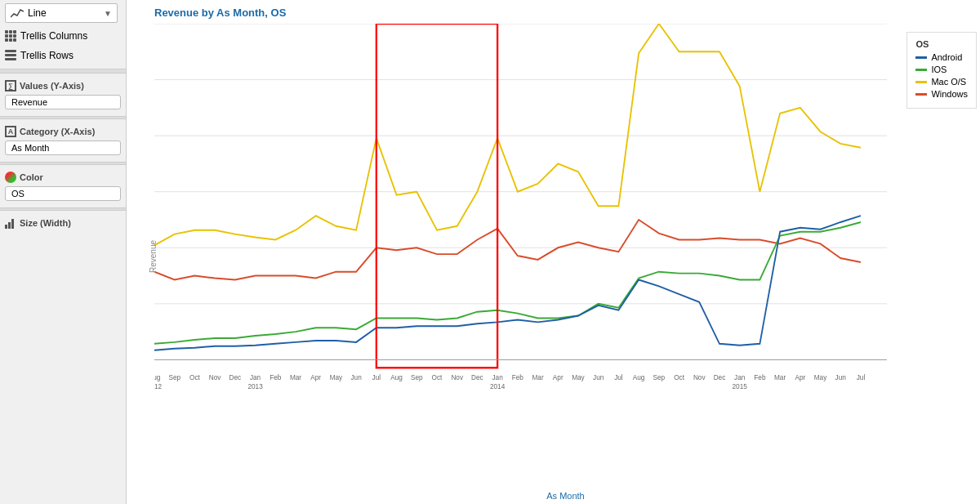  I want to click on values-icon: ∑, so click(11, 86).